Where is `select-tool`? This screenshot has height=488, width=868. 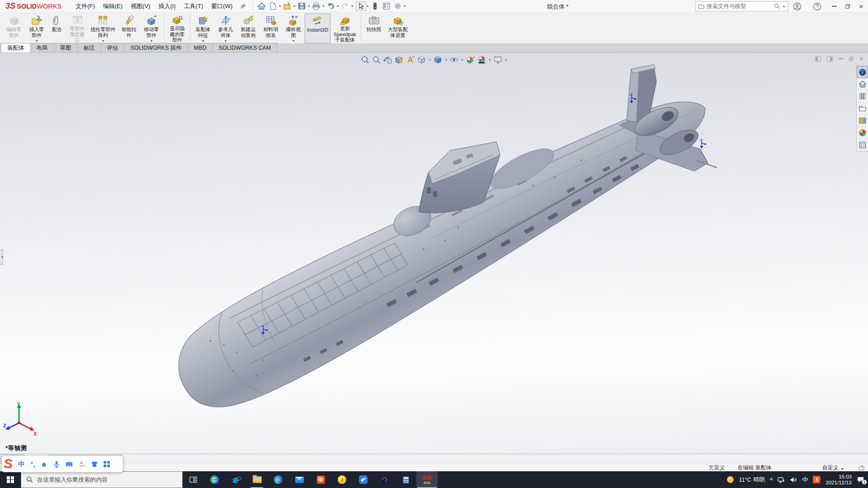
select-tool is located at coordinates (361, 6).